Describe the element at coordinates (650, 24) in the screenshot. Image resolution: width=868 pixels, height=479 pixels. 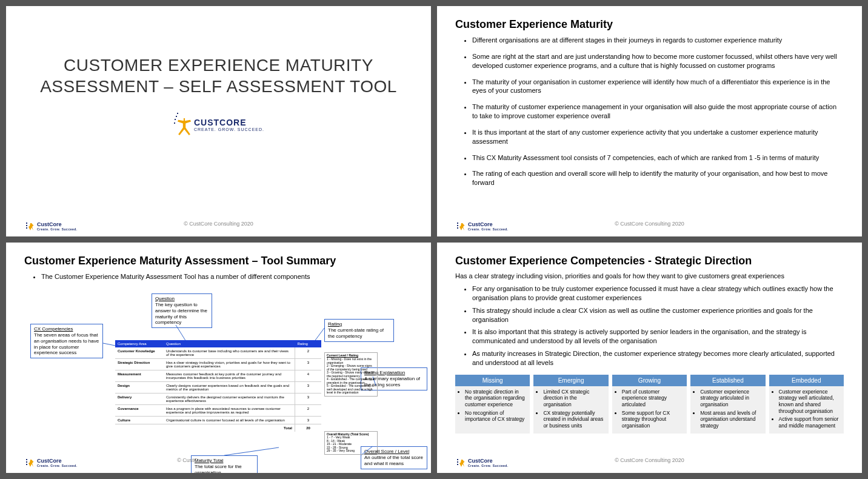
I see `slide-2-heading: Customer Experience Maturity` at that location.